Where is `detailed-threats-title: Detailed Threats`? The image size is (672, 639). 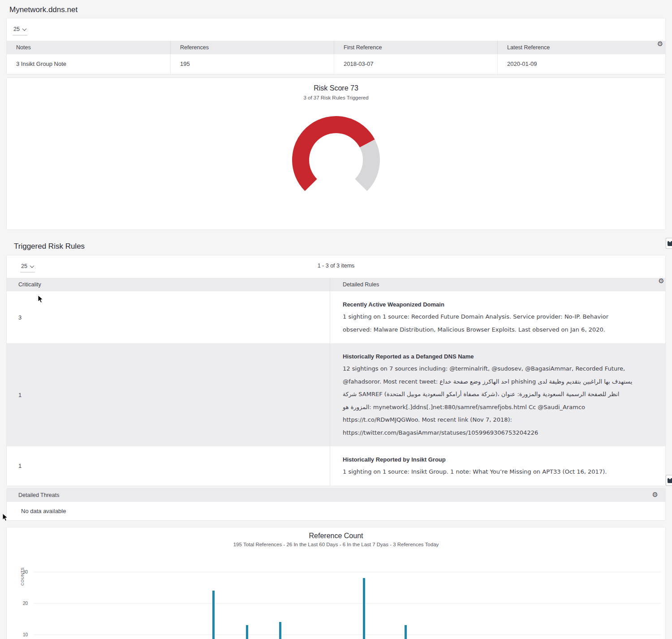 detailed-threats-title: Detailed Threats is located at coordinates (330, 495).